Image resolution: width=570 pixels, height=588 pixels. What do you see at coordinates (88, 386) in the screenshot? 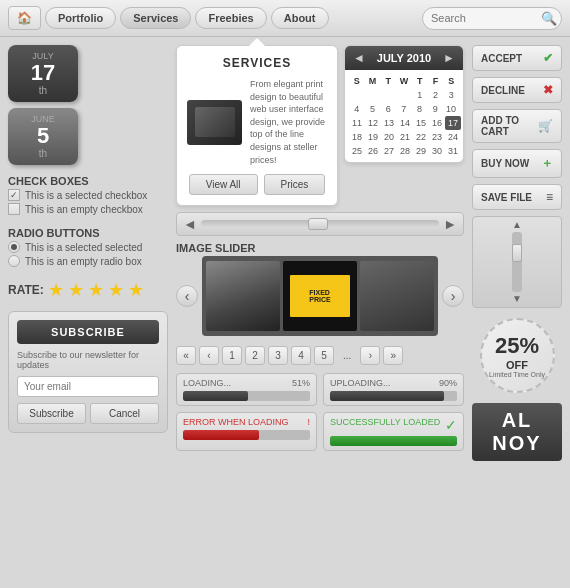
I see `email-field` at bounding box center [88, 386].